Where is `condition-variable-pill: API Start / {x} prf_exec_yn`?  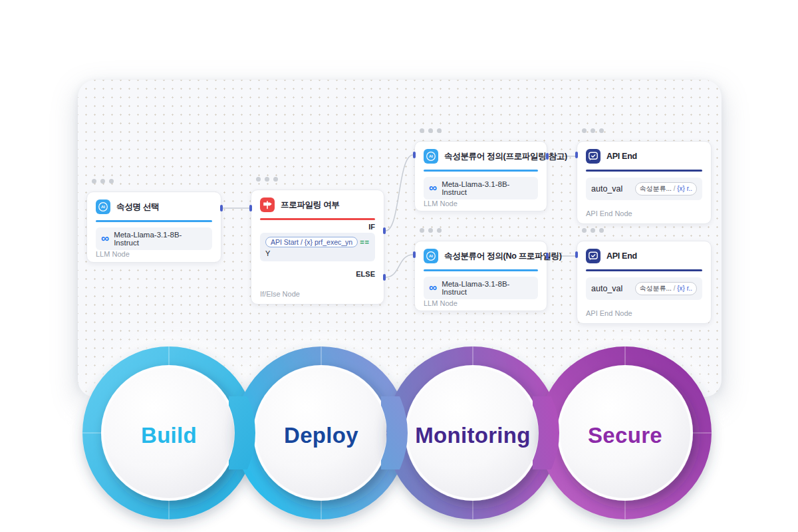
condition-variable-pill: API Start / {x} prf_exec_yn is located at coordinates (311, 242).